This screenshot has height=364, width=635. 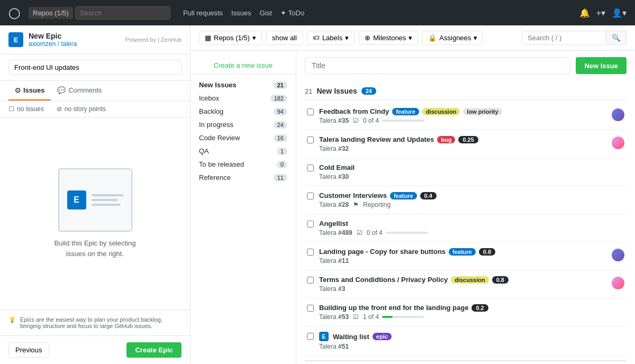 I want to click on issue-content: Cold Email Talera #30, so click(x=472, y=172).